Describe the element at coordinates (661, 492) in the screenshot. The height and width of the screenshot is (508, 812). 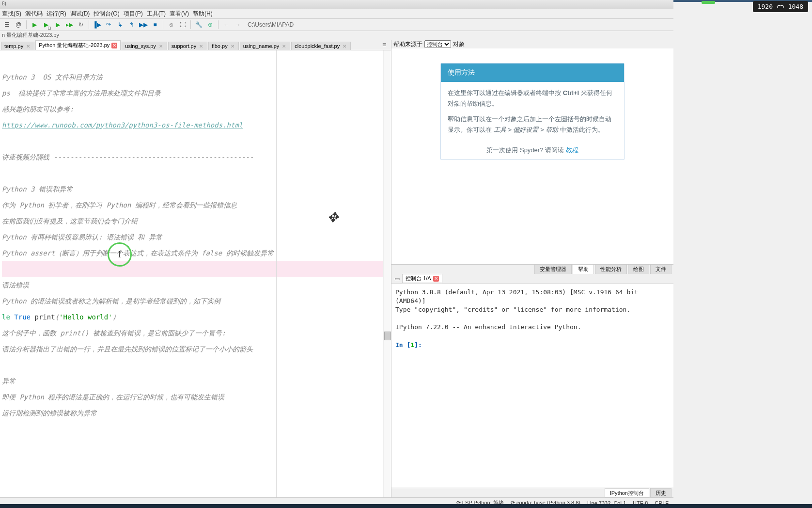
I see `tab-history: 历史` at that location.